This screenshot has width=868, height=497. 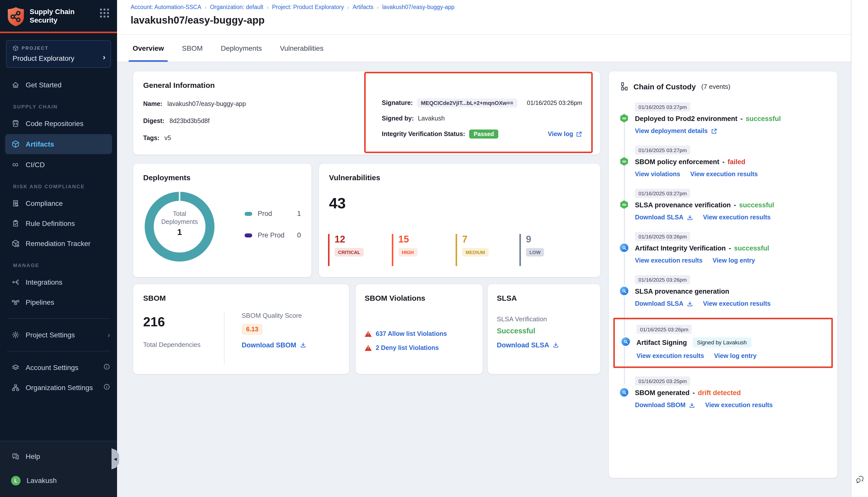 What do you see at coordinates (16, 16) in the screenshot?
I see `supply-chain-security-logo` at bounding box center [16, 16].